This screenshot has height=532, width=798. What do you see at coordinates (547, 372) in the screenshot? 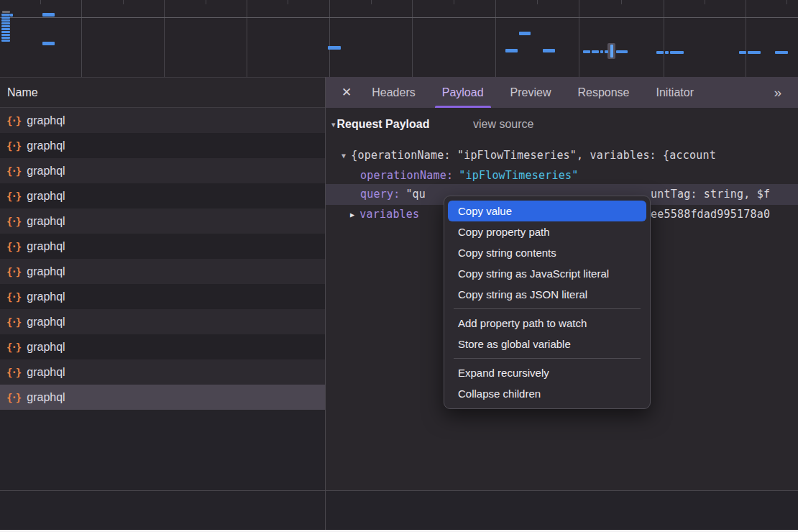
I see `menu-item-expand-recursively: Expand recursively` at bounding box center [547, 372].